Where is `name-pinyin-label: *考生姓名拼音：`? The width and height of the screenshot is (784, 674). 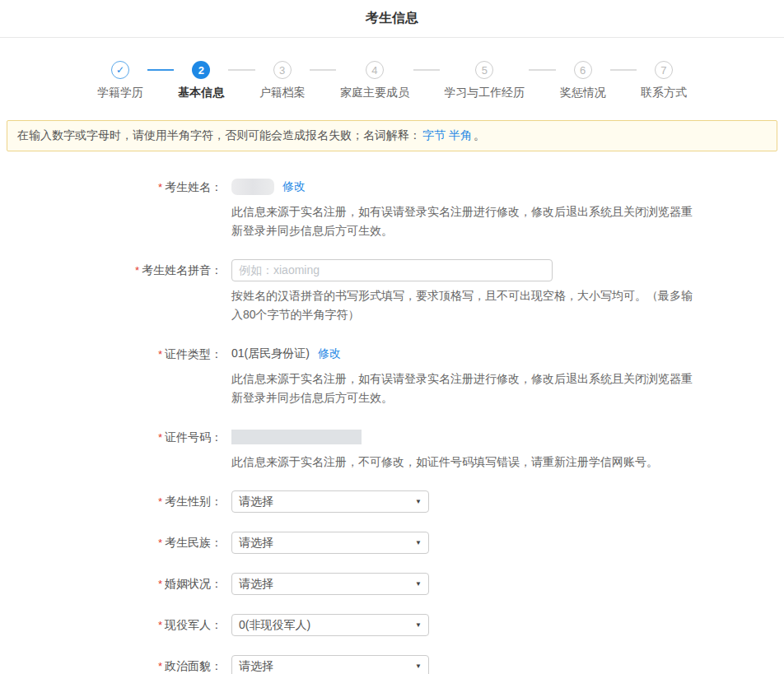 name-pinyin-label: *考生姓名拼音： is located at coordinates (111, 291).